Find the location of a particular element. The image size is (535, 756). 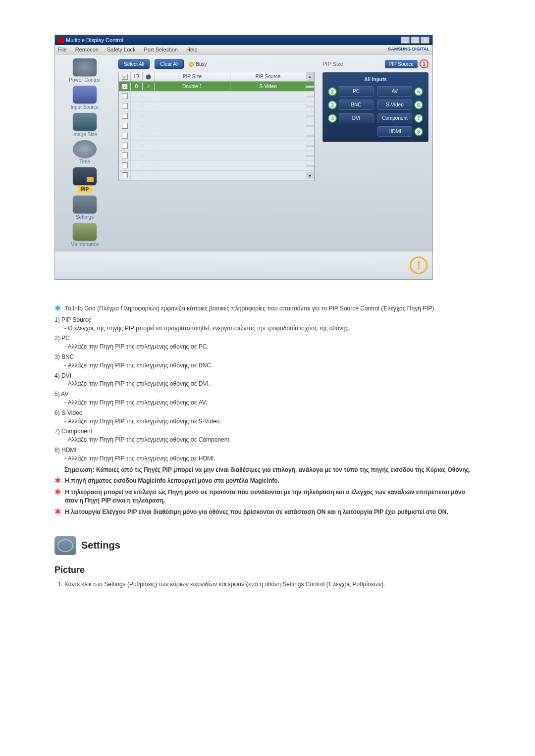

brand-label: SAMSUNG DIGITAL is located at coordinates (409, 50).